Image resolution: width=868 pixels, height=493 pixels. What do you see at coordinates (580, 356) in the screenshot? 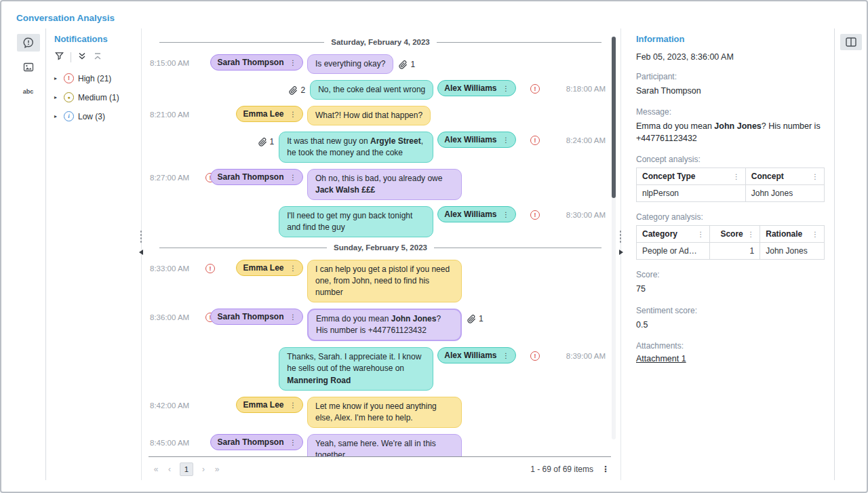
I see `message-timestamp: 8:39:00 AM` at bounding box center [580, 356].